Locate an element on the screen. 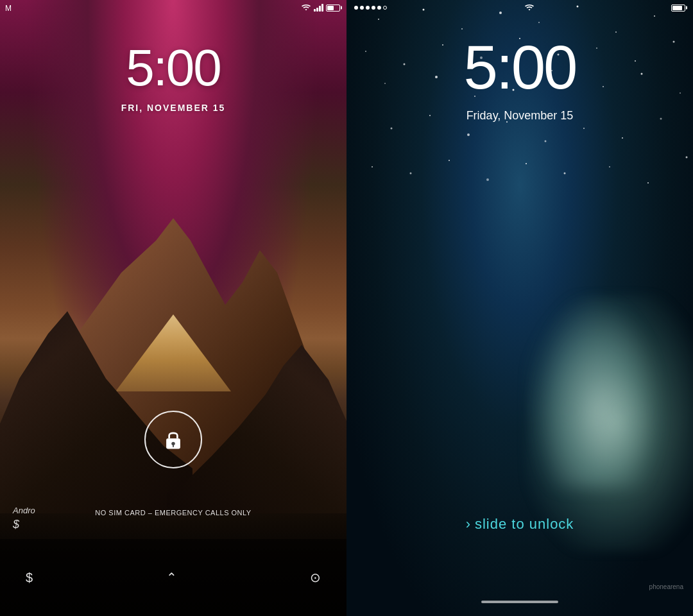 The height and width of the screenshot is (616, 693). ios-battery-icon is located at coordinates (678, 8).